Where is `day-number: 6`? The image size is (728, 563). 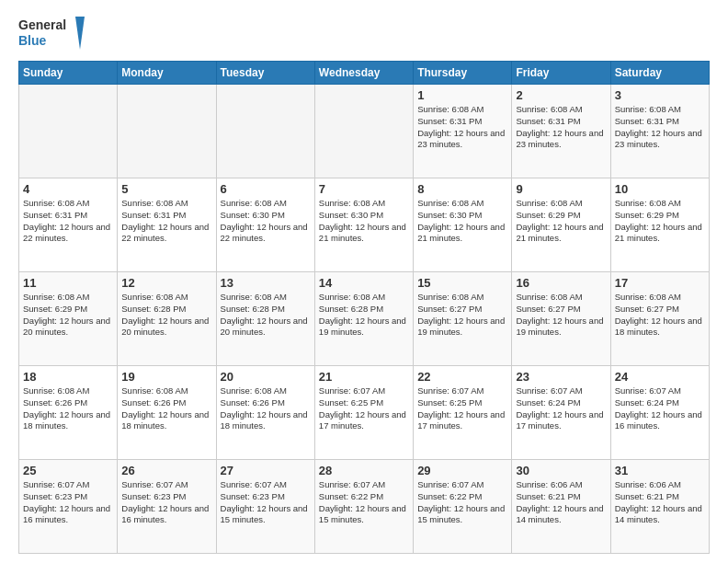 day-number: 6 is located at coordinates (266, 190).